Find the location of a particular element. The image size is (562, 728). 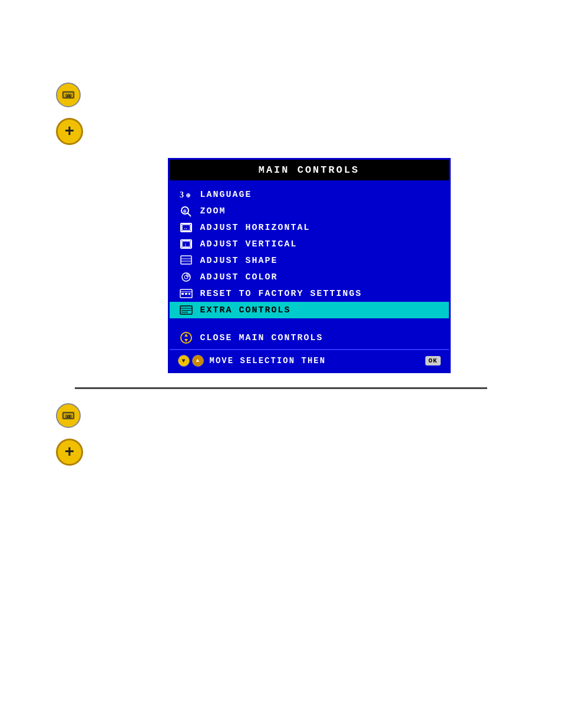

vertical-icon: ↕ is located at coordinates (186, 244).